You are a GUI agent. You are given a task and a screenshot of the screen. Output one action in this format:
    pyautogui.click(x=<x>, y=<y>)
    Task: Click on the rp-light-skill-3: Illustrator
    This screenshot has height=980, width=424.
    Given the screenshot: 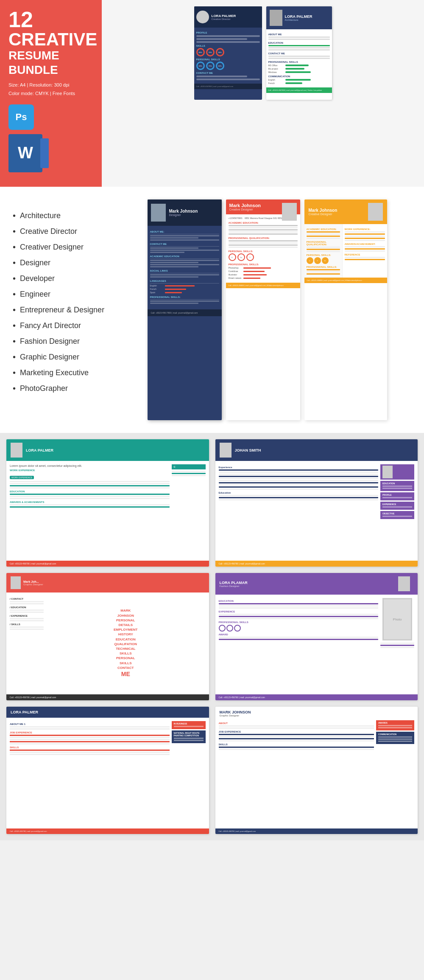 What is the action you would take?
    pyautogui.click(x=263, y=275)
    